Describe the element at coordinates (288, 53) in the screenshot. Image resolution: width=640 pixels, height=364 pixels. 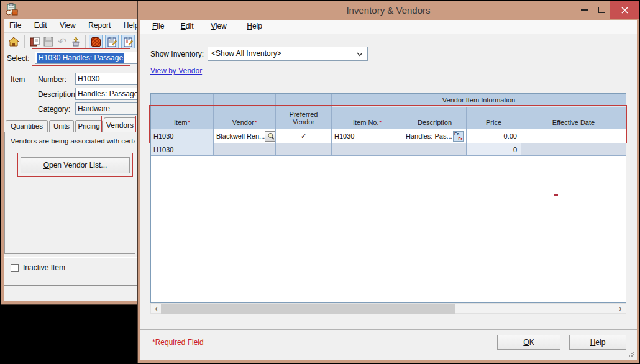
I see `show-inventory-dropdown: <Show All Inventory>` at that location.